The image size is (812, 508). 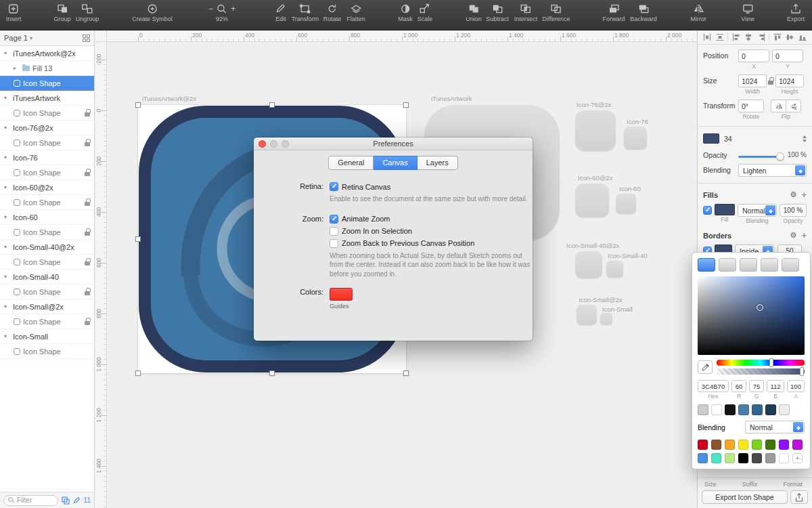 What do you see at coordinates (497, 13) in the screenshot?
I see `subtract-button: Subtract` at bounding box center [497, 13].